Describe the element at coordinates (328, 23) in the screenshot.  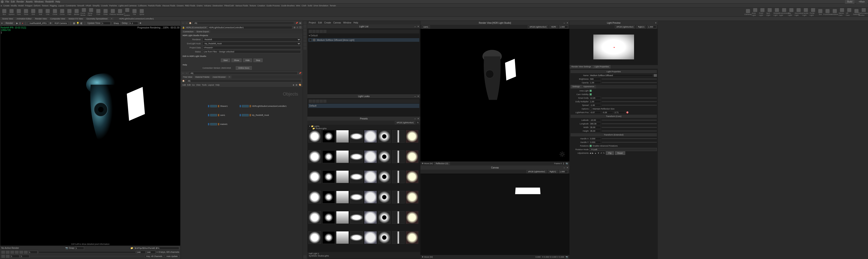
I see `hdrls-menu-create: Create` at that location.